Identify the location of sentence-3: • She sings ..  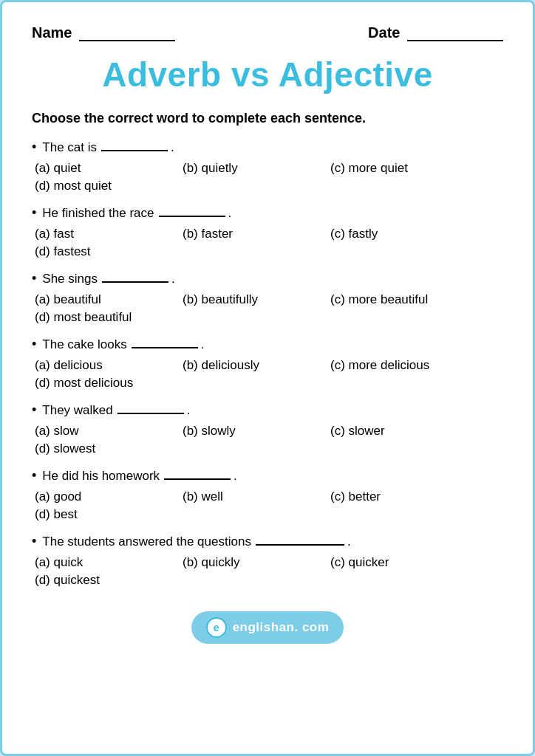
(268, 279).